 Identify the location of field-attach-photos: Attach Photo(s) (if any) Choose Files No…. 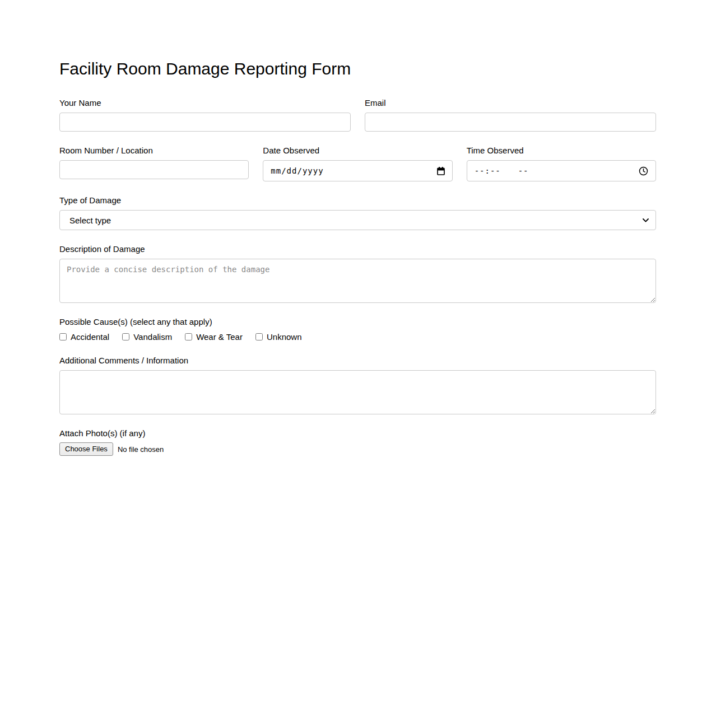
(357, 442).